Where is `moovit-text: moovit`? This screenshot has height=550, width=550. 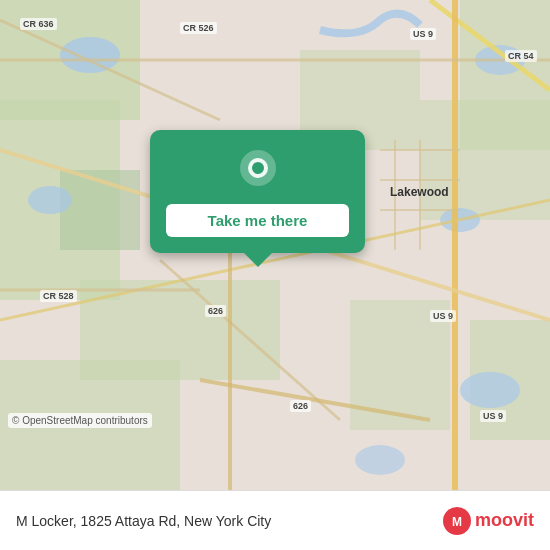
moovit-text: moovit is located at coordinates (504, 520).